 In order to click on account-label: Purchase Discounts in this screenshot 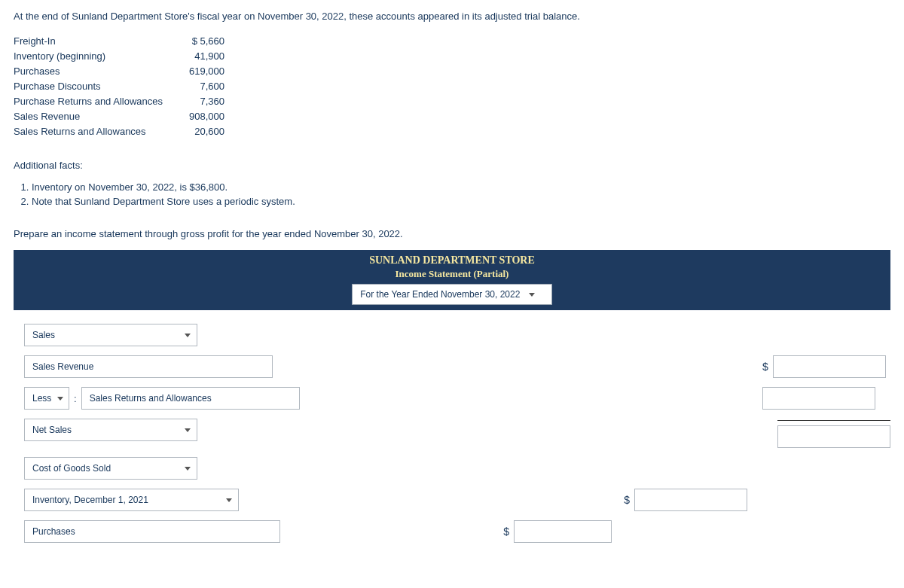, I will do `click(93, 86)`.